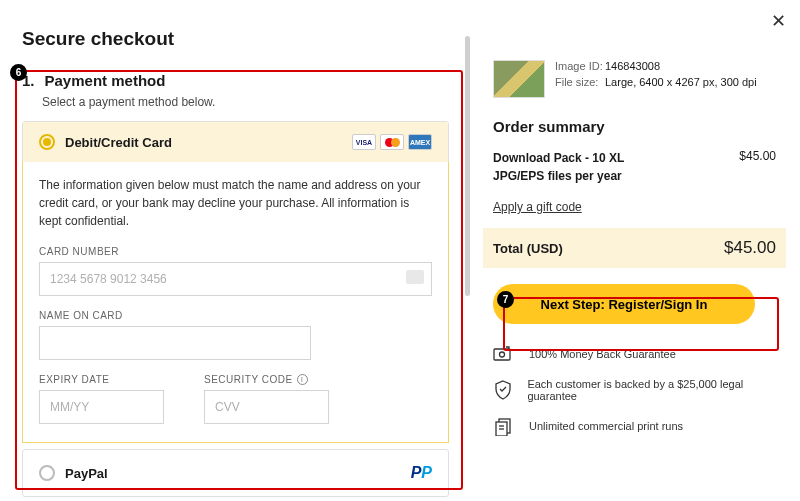 Image resolution: width=800 pixels, height=501 pixels. I want to click on section-title: Payment method, so click(106, 80).